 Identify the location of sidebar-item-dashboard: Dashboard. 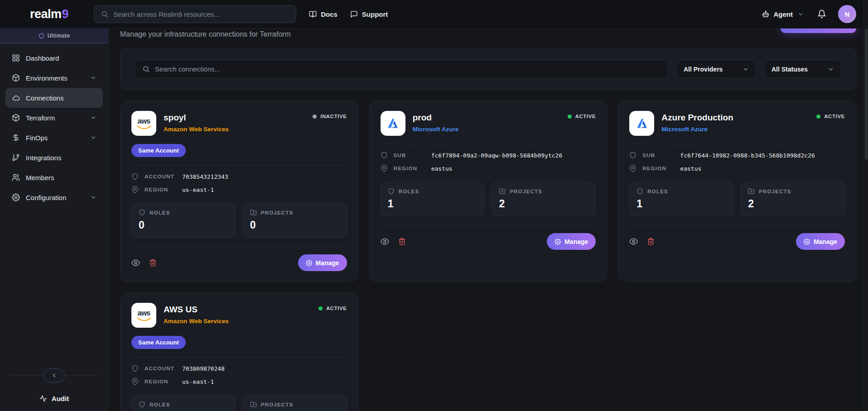
(54, 58).